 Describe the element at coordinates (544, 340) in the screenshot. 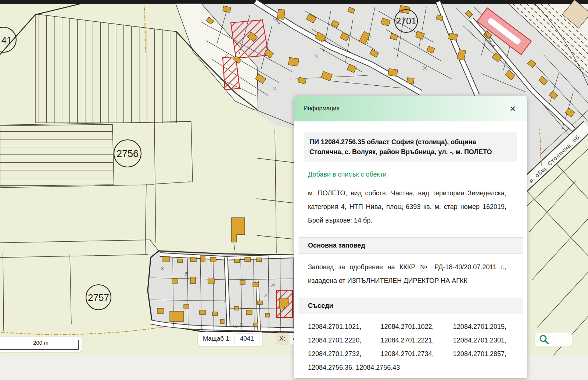

I see `search-icon` at that location.